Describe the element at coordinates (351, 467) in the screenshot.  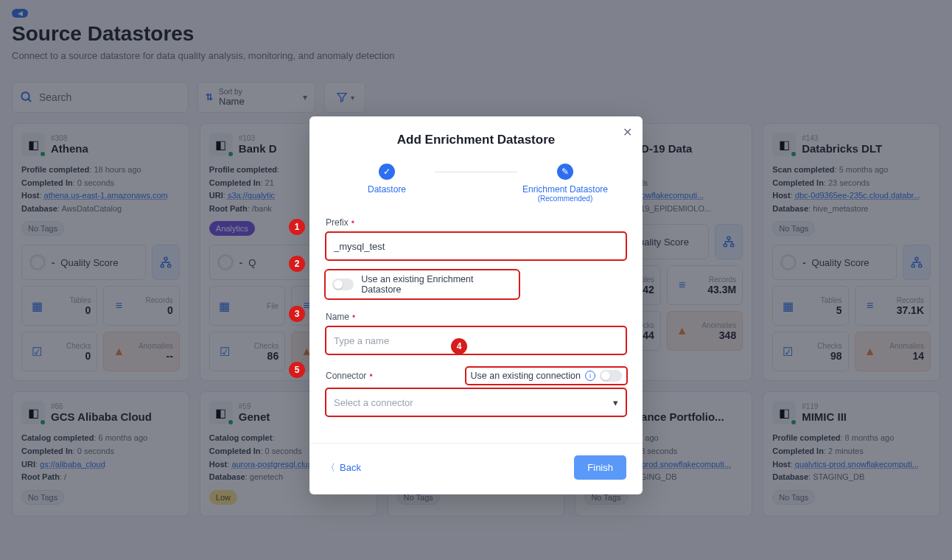
I see `back-label: Back` at that location.